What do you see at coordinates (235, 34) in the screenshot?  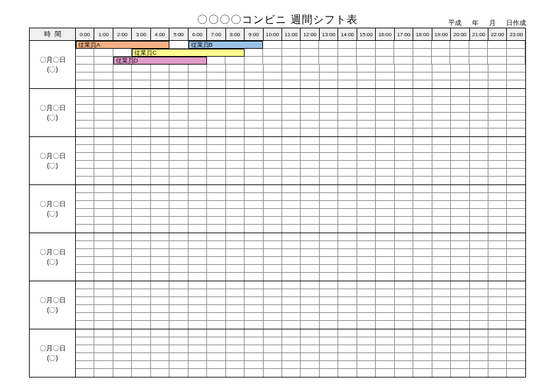 I see `hour-header: 8:00` at bounding box center [235, 34].